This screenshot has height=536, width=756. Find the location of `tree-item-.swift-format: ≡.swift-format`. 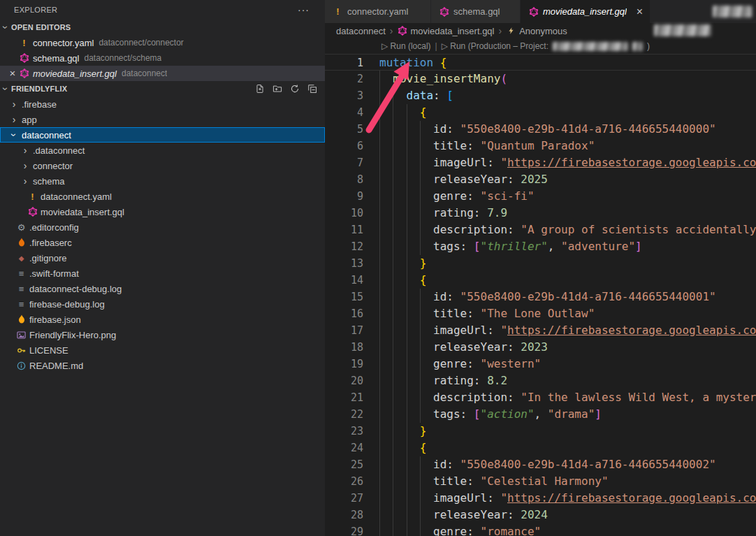

tree-item-.swift-format: ≡.swift-format is located at coordinates (162, 273).